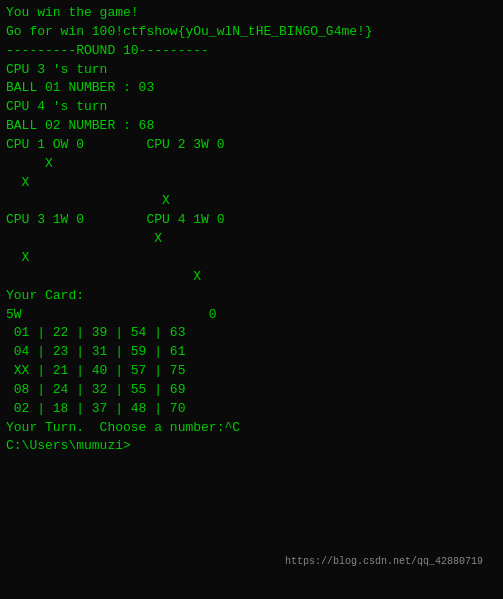  What do you see at coordinates (252, 70) in the screenshot?
I see `terminal-line: CPU 3 's turn` at bounding box center [252, 70].